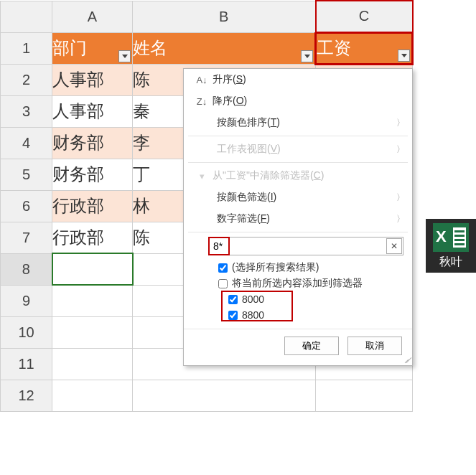  I want to click on cancel-button: 取消, so click(375, 346).